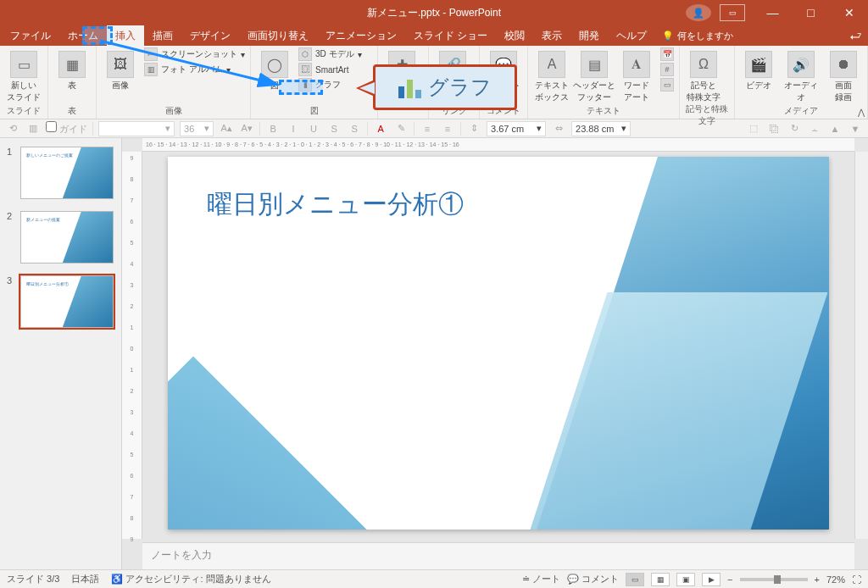  I want to click on addins-button: ✚アドイン, so click(402, 69).